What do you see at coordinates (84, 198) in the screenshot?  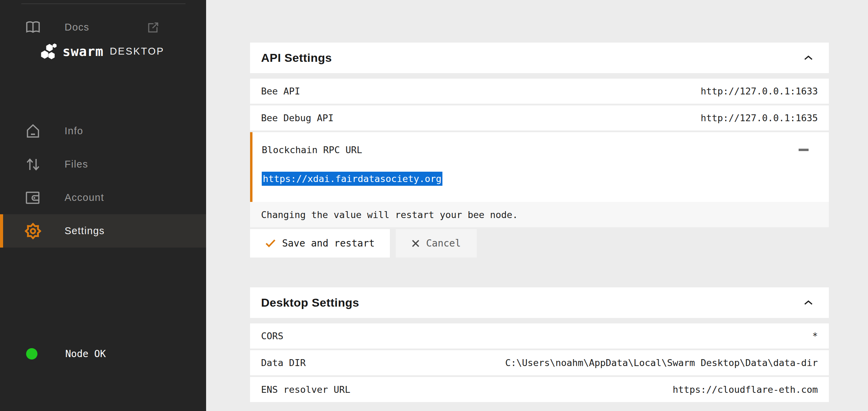 I see `sidebar-item-label: Account` at bounding box center [84, 198].